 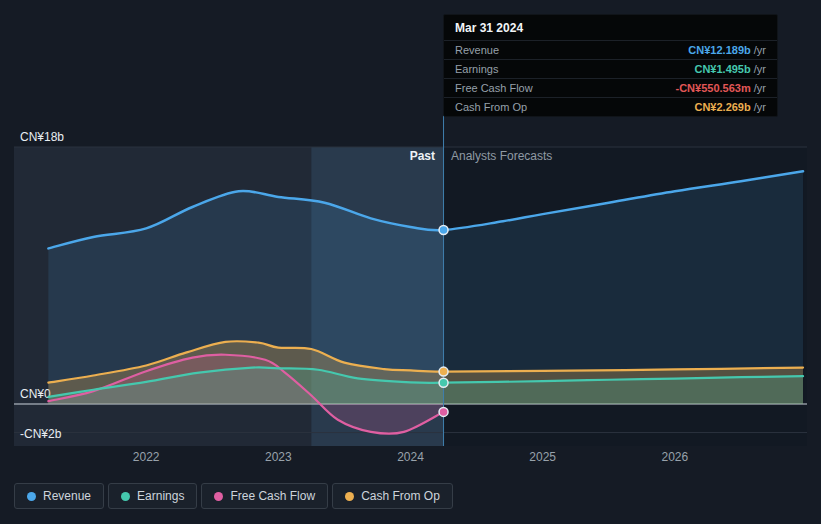 I want to click on tooltip-row-cash-from-op: Cash From OpCN¥2.269b /yr, so click(x=610, y=106).